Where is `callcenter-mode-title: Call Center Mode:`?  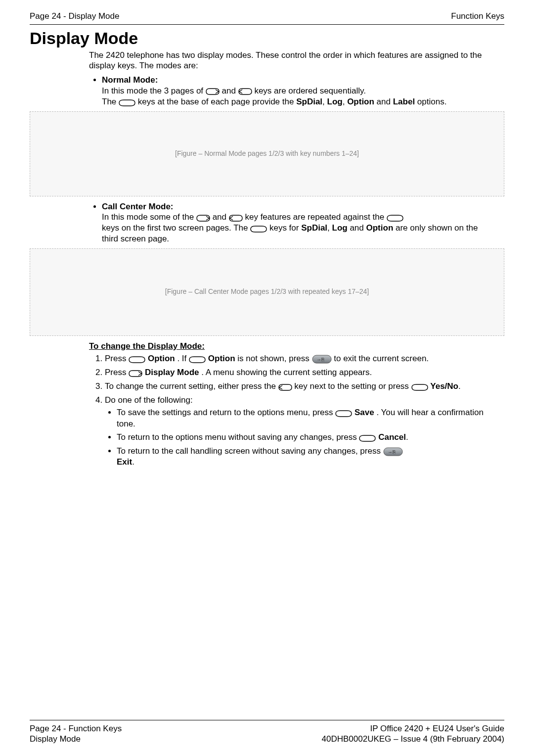 callcenter-mode-title: Call Center Mode: is located at coordinates (137, 207).